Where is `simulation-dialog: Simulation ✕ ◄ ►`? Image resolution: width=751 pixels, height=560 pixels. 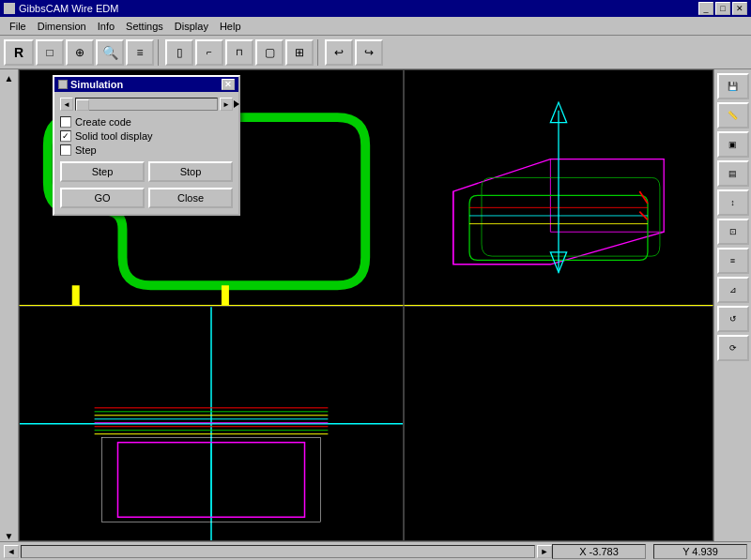
simulation-dialog: Simulation ✕ ◄ ► is located at coordinates (146, 145).